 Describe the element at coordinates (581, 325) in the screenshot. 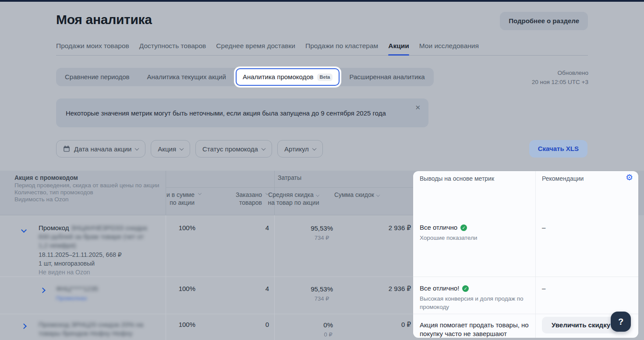

I see `increase-discount-button: Увеличить скидку` at that location.